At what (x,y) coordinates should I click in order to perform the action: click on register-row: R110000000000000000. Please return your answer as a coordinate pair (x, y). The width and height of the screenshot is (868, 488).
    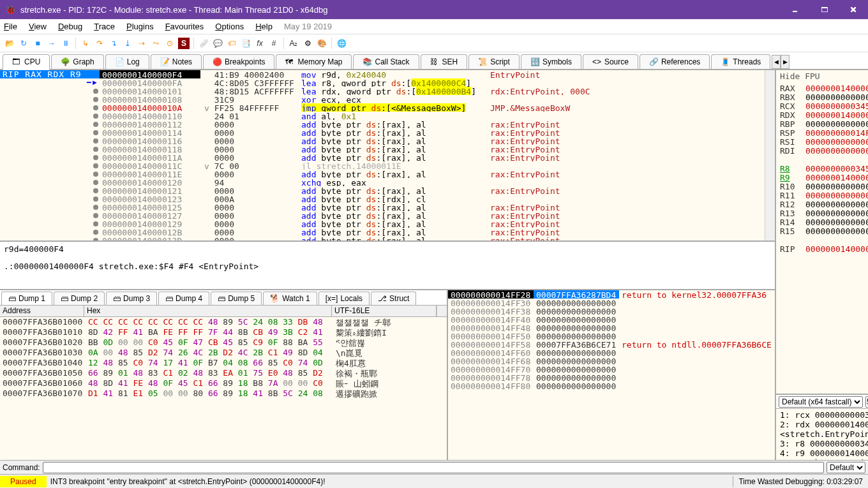
    Looking at the image, I should click on (824, 195).